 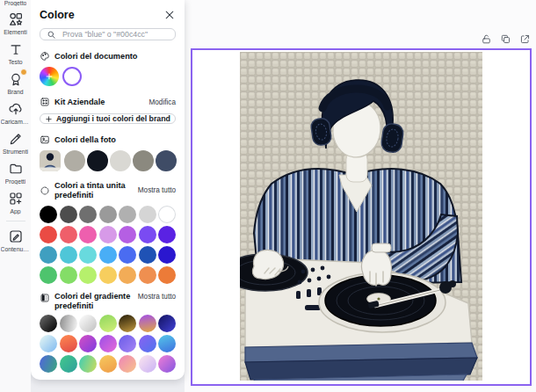 What do you see at coordinates (107, 301) in the screenshot?
I see `section-gradient-colors: Colori del gradiente predefiniti Mostra …` at bounding box center [107, 301].